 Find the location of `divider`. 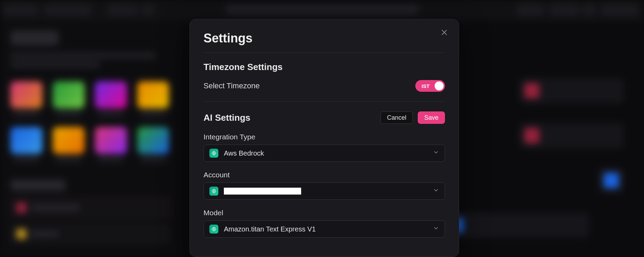

divider is located at coordinates (324, 52).